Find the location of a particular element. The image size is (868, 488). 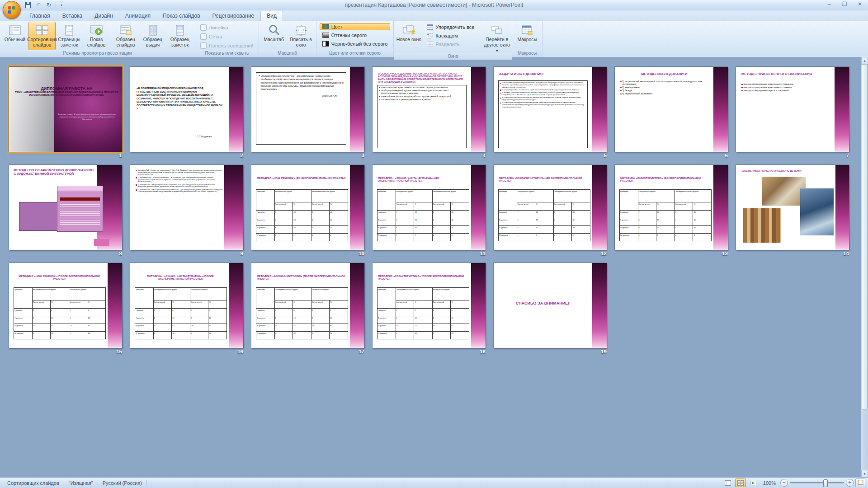

fit-slide-button is located at coordinates (860, 483).